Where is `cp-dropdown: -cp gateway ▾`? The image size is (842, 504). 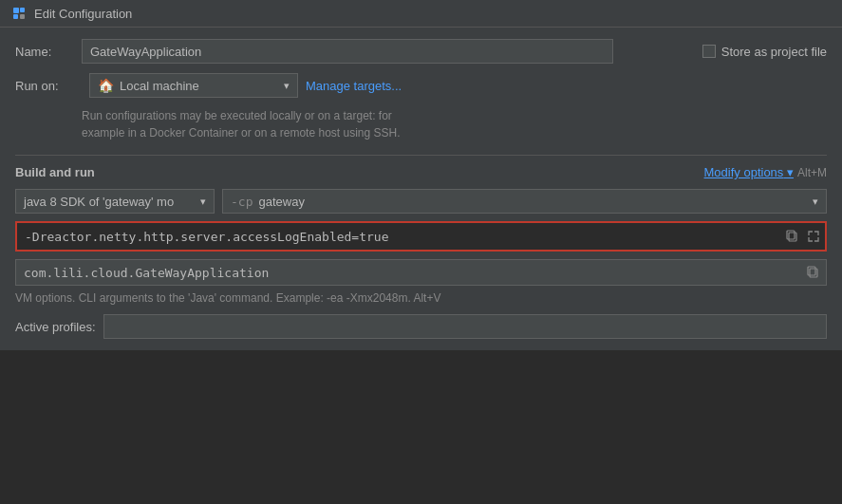 cp-dropdown: -cp gateway ▾ is located at coordinates (524, 201).